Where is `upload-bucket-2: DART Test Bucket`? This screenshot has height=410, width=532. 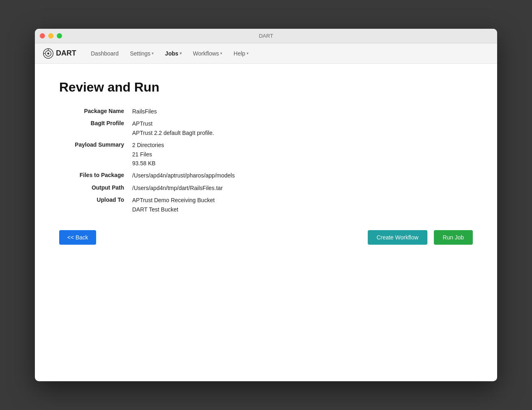 upload-bucket-2: DART Test Bucket is located at coordinates (174, 209).